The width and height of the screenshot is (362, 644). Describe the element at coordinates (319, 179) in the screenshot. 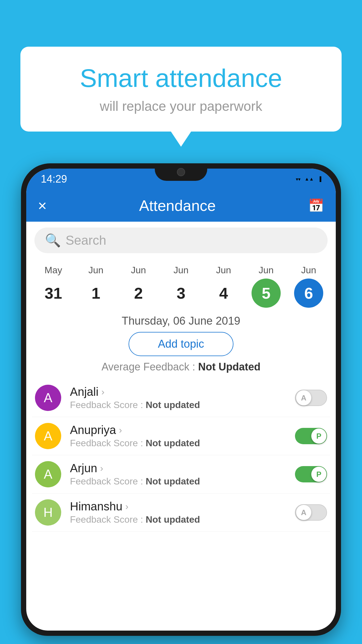

I see `battery-icon: ▐` at that location.